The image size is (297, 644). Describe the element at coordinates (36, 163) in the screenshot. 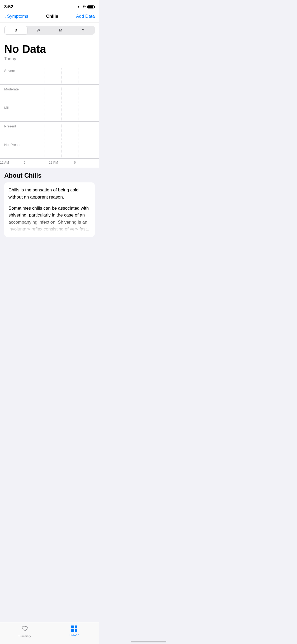

I see `time-label-6am: 6` at that location.